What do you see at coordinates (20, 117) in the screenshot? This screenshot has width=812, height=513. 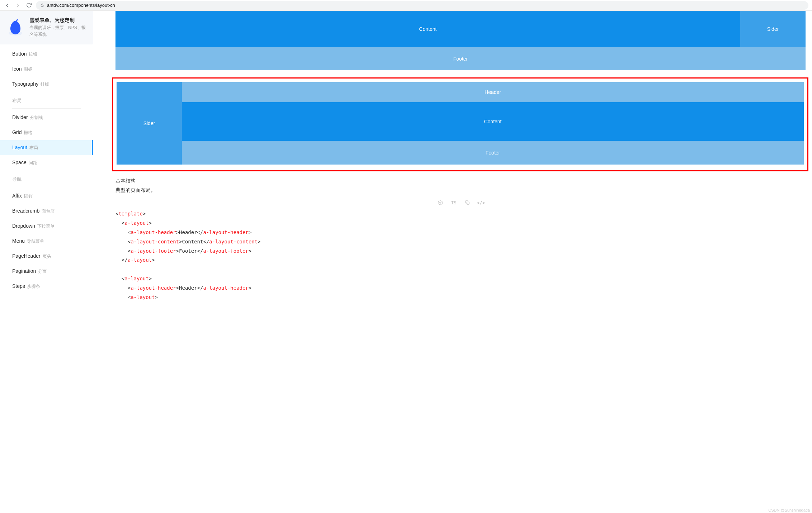 I see `sidebar-item-label: Divider` at bounding box center [20, 117].